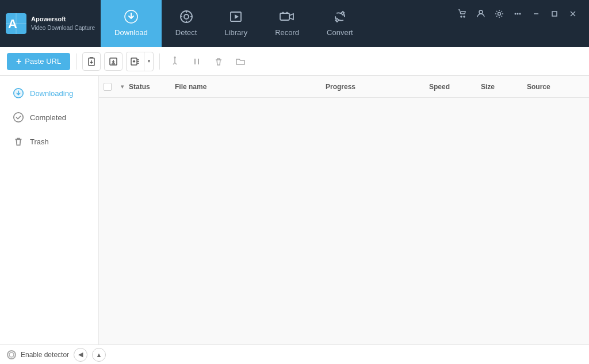 The height and width of the screenshot is (364, 589). Describe the element at coordinates (240, 62) in the screenshot. I see `open-folder-button` at that location.